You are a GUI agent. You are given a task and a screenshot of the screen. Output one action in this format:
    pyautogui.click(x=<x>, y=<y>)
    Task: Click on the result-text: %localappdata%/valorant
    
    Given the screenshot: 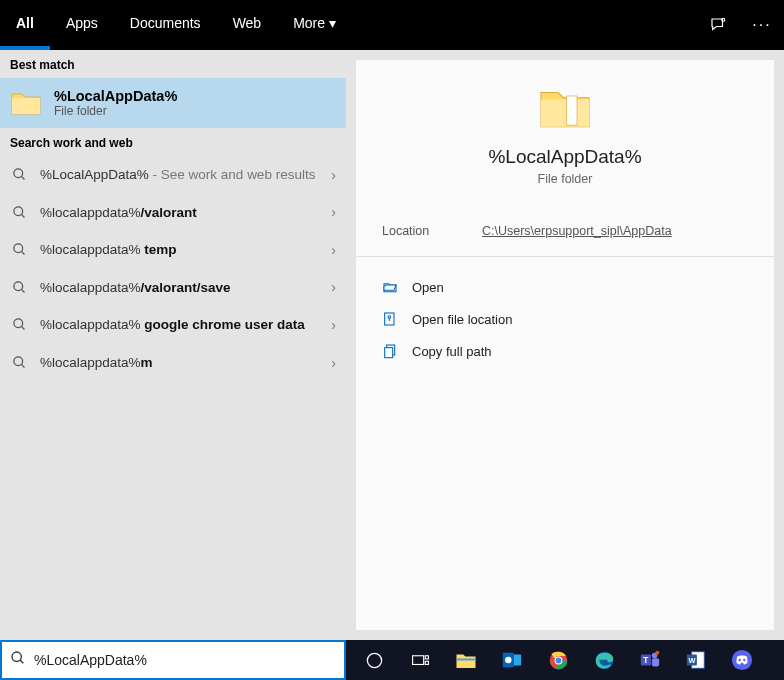 What is the action you would take?
    pyautogui.click(x=180, y=213)
    